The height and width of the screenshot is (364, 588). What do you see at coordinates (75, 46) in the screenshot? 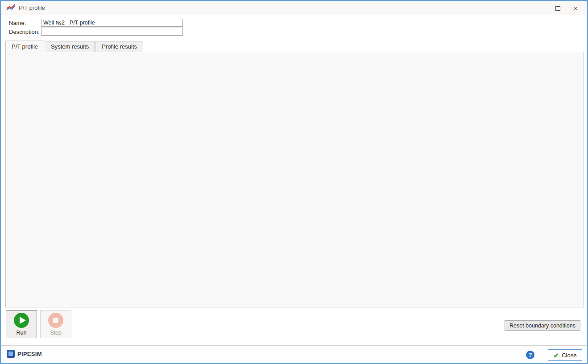
I see `tab-strip: P/T profile System results Profile resul…` at bounding box center [75, 46].